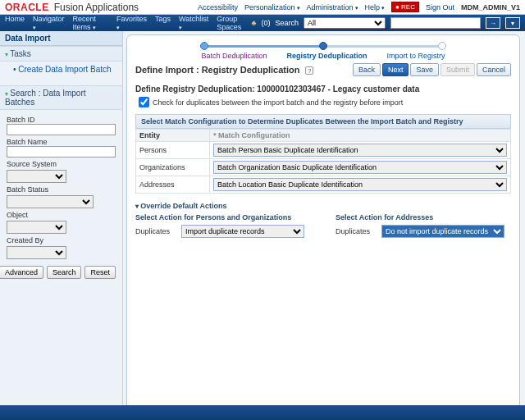 The image size is (525, 420). Describe the element at coordinates (272, 7) in the screenshot. I see `personalization-menu: Personalization` at that location.